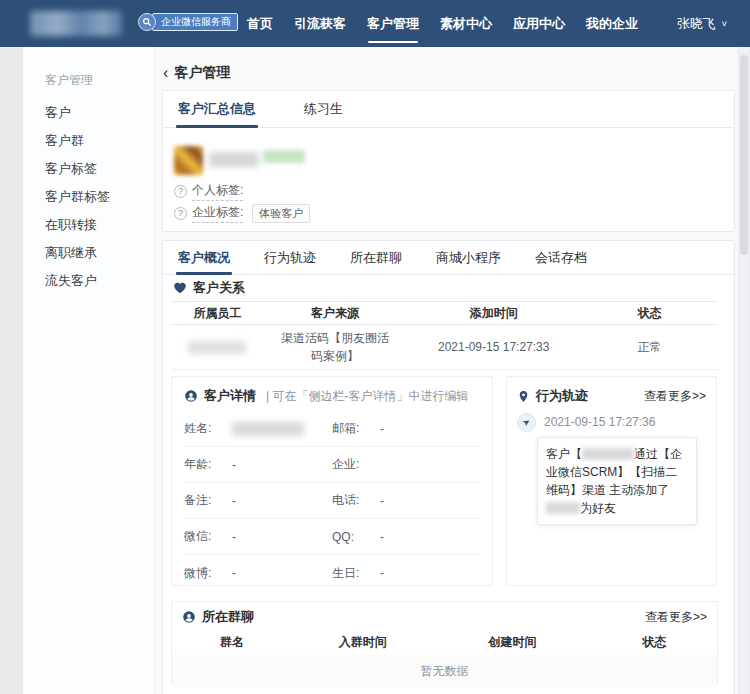 The width and height of the screenshot is (750, 694). What do you see at coordinates (260, 24) in the screenshot?
I see `nav-item-home: 首页` at bounding box center [260, 24].